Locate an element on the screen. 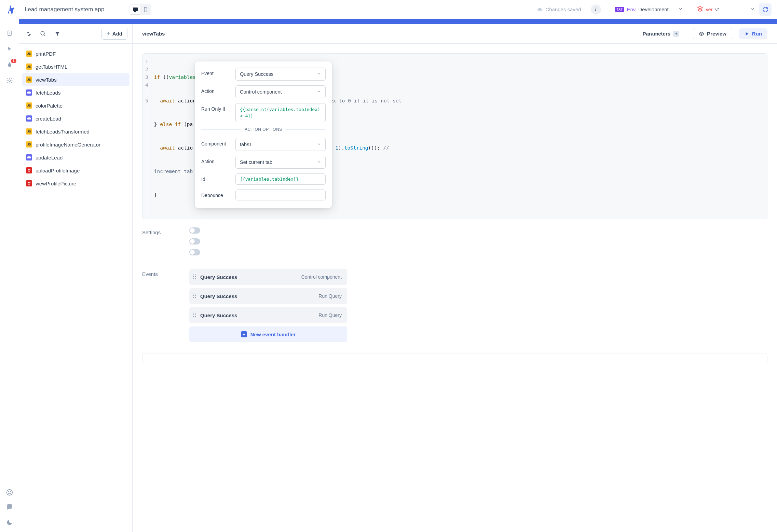 This screenshot has height=532, width=777. sidebar-item-updateLead: updateLead is located at coordinates (76, 157).